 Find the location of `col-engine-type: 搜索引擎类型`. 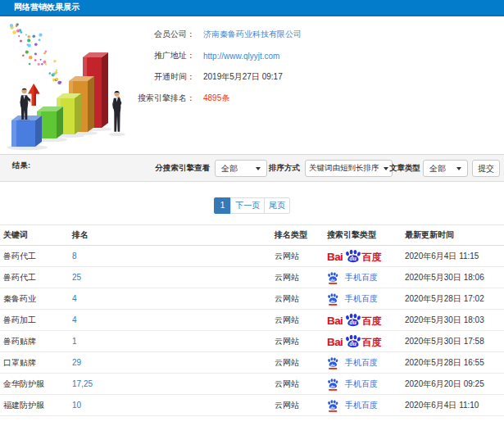

col-engine-type: 搜索引擎类型 is located at coordinates (366, 236).